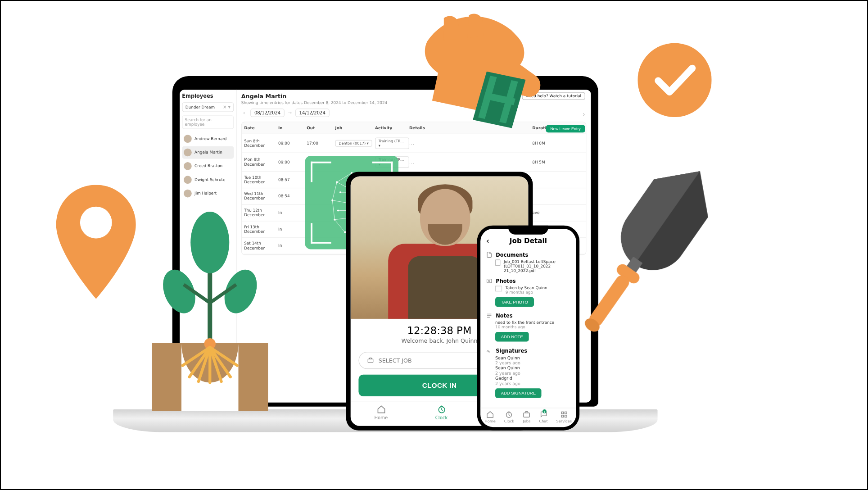 The width and height of the screenshot is (868, 490). Describe the element at coordinates (481, 76) in the screenshot. I see `glove-hand-icon` at that location.